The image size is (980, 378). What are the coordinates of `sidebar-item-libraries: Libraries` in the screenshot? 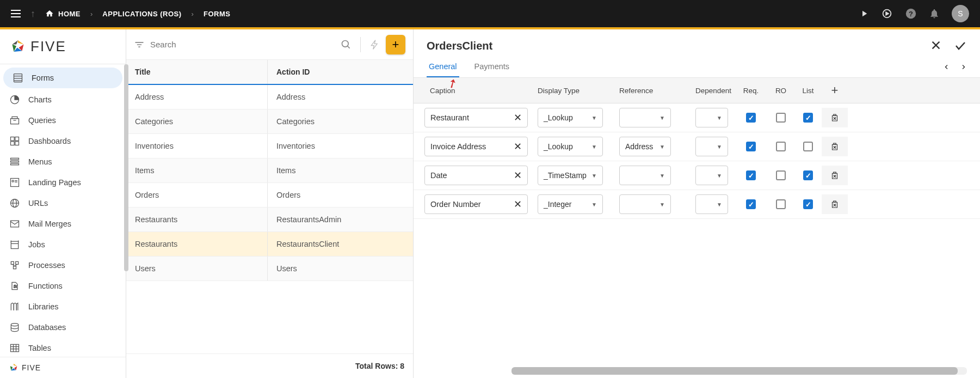 It's located at (63, 307).